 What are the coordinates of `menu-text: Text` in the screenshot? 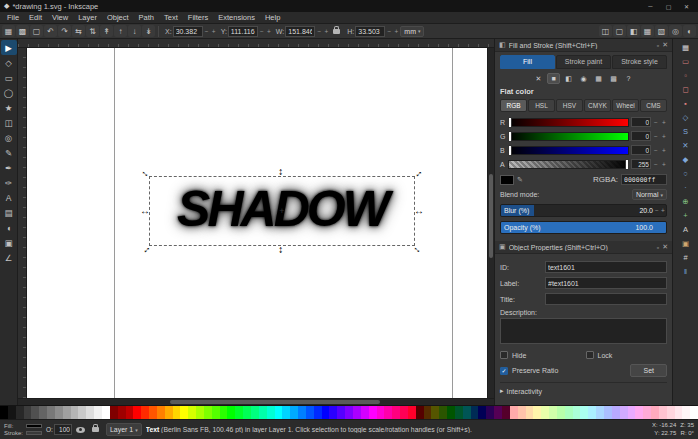 It's located at (171, 18).